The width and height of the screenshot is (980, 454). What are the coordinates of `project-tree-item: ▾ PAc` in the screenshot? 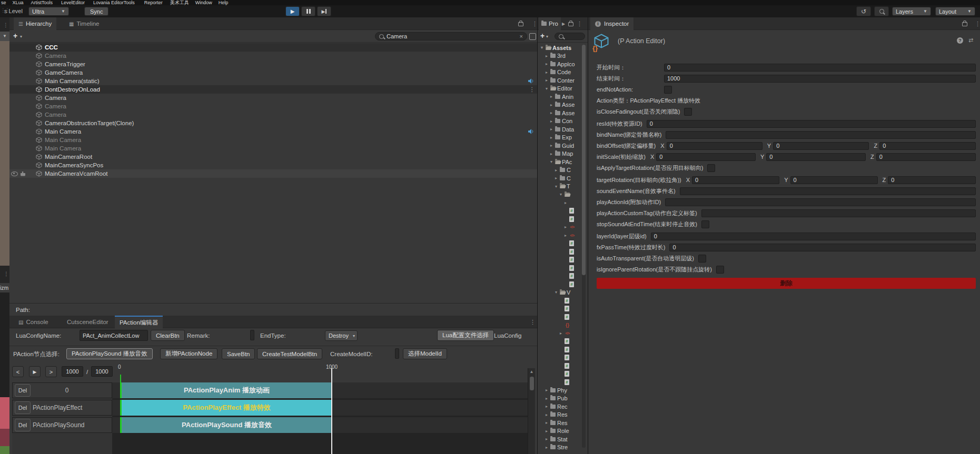 It's located at (560, 162).